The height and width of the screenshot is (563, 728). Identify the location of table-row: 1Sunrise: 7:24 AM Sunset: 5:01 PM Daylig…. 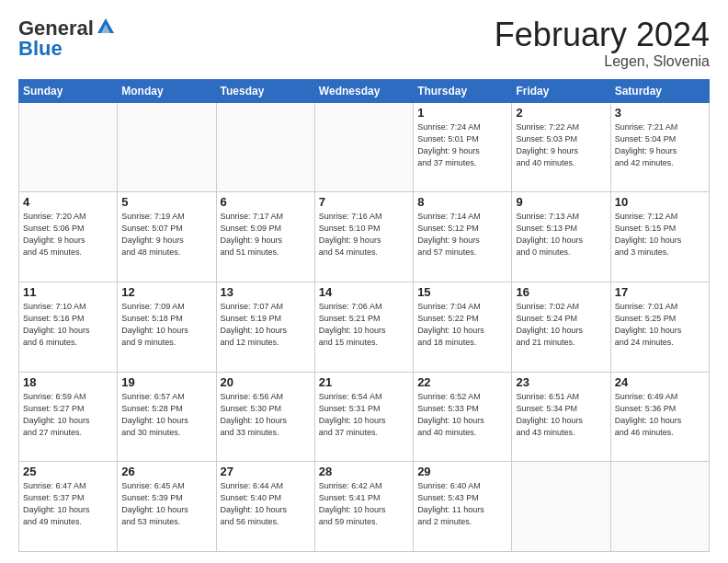
(463, 147).